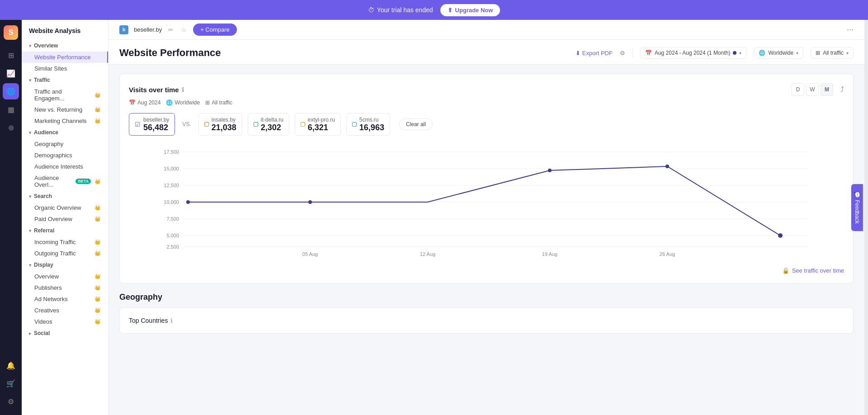 The image size is (868, 415). Describe the element at coordinates (714, 53) in the screenshot. I see `page-header-actions: ⬇ Export PDF ⚙ 📅 Aug 2024 - Aug 2024 (1 …` at that location.